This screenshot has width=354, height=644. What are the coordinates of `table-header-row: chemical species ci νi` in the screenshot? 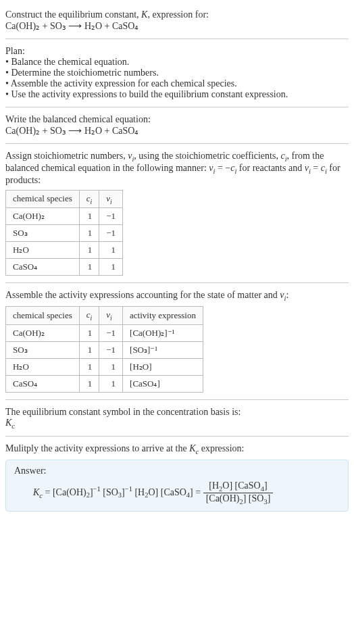 It's located at (65, 199).